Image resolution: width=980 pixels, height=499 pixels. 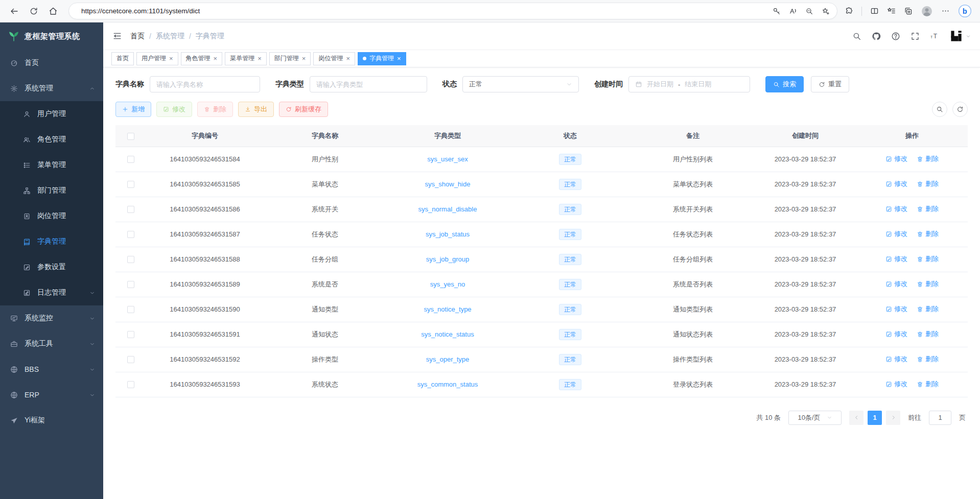 What do you see at coordinates (935, 36) in the screenshot?
I see `text-size-icon: тT` at bounding box center [935, 36].